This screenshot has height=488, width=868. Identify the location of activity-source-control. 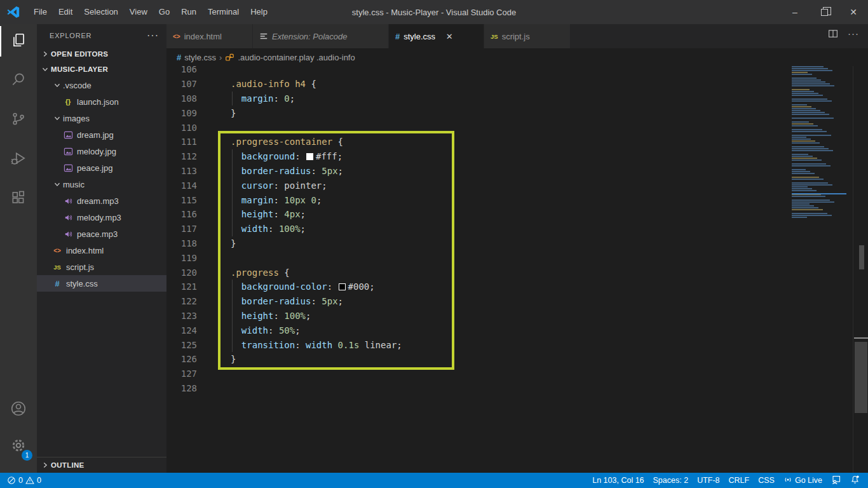
(18, 120).